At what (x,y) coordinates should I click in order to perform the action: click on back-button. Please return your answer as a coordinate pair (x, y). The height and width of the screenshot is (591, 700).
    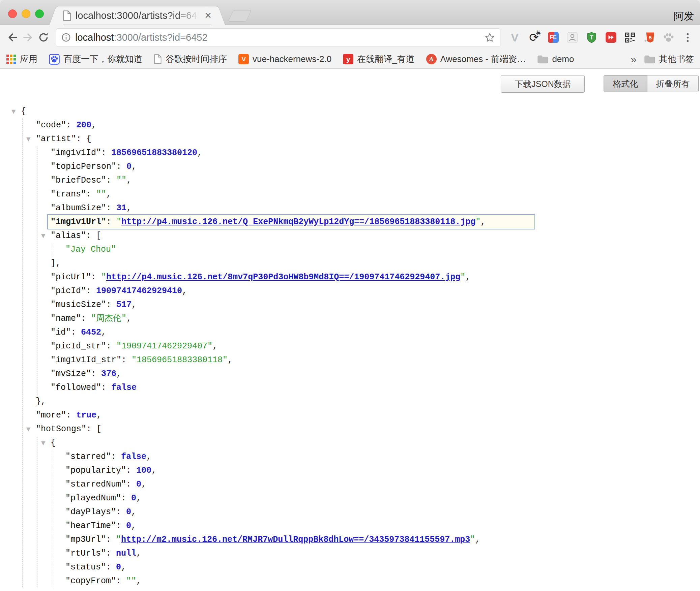
    Looking at the image, I should click on (12, 37).